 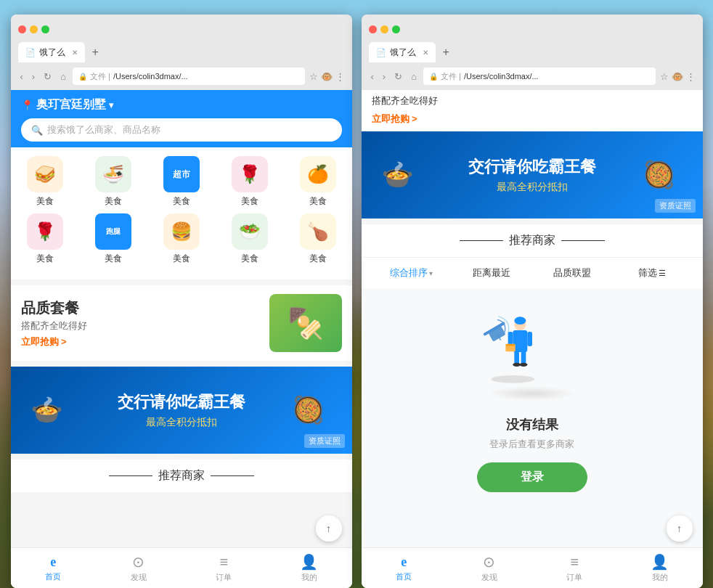 I want to click on category-grid: 🥪 美食 🍜 美食 超市 美食 🌹 美食, so click(x=182, y=213).